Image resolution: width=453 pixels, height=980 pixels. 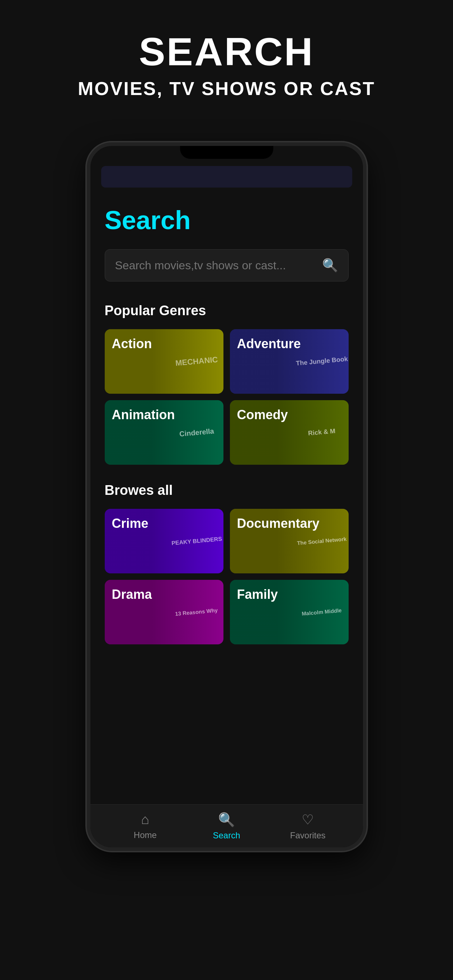 What do you see at coordinates (197, 541) in the screenshot?
I see `crime-poster: PEAKY BLINDERS` at bounding box center [197, 541].